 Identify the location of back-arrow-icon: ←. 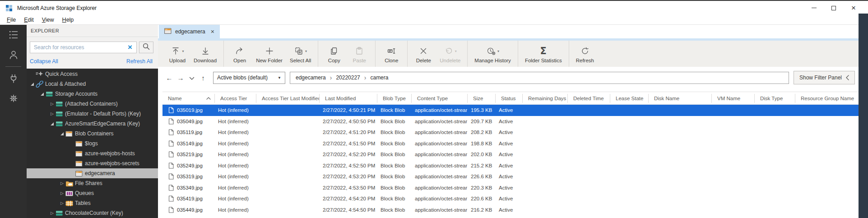
(169, 78).